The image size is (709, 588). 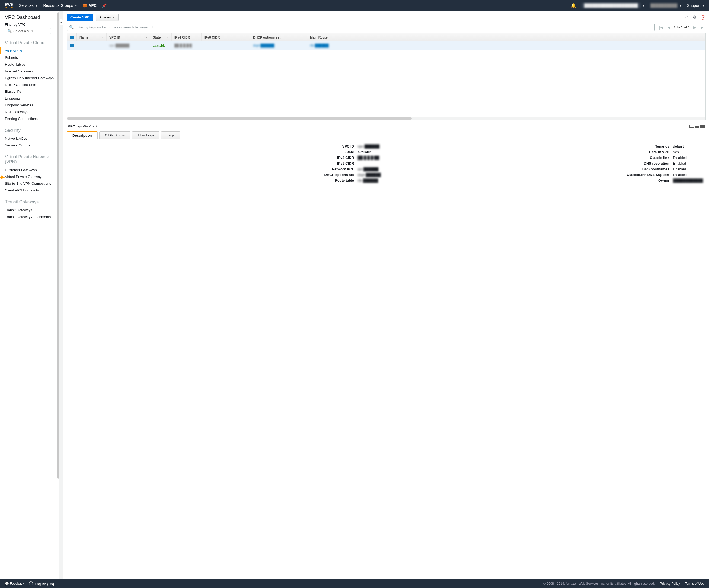 I want to click on aws-logo: aws, so click(x=9, y=5).